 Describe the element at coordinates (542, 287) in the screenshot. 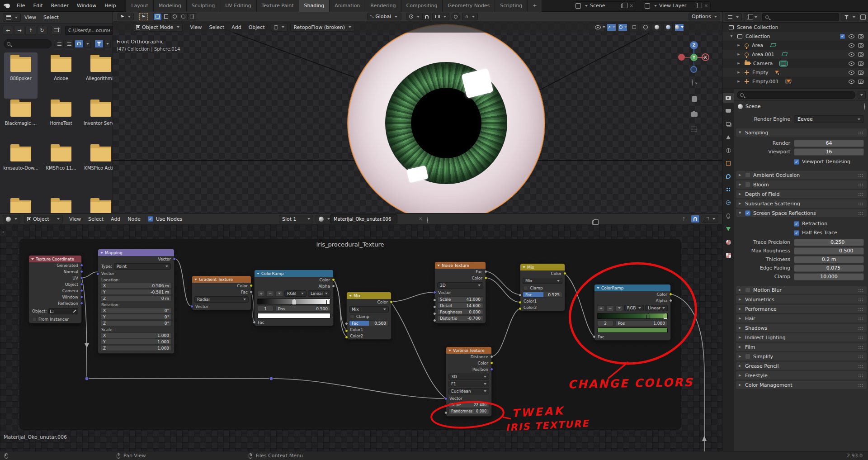

I see `node-mix-2: Mix Color Mix Clamp Fac0.525 Color1 Colo…` at that location.